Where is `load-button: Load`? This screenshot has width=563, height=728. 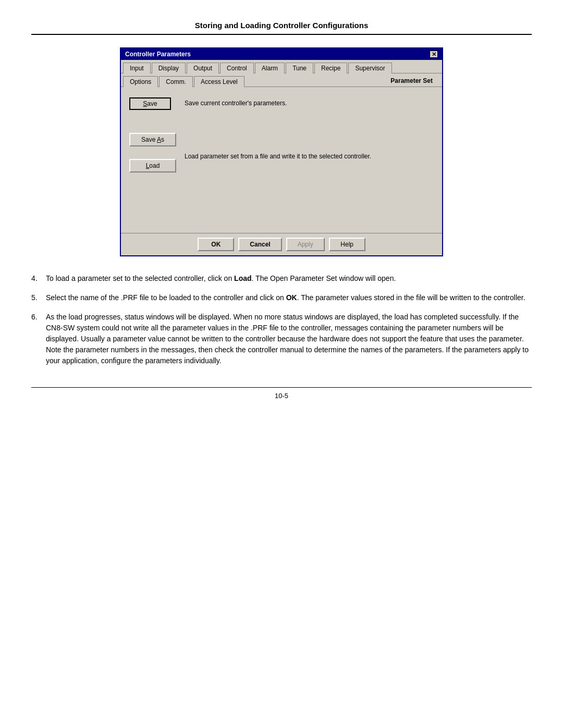
load-button: Load is located at coordinates (153, 166).